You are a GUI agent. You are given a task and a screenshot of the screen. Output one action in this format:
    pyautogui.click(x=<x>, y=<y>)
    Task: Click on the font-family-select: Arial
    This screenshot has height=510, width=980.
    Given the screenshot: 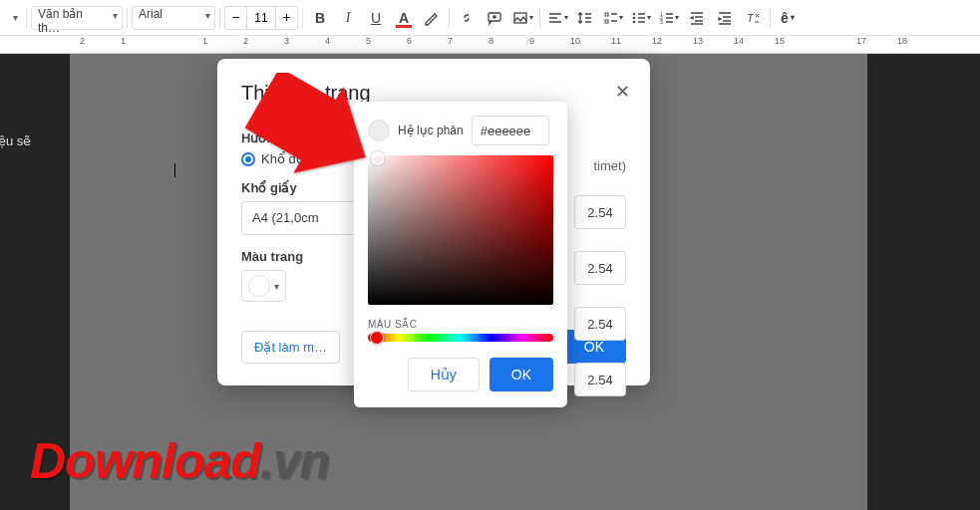 What is the action you would take?
    pyautogui.click(x=173, y=18)
    